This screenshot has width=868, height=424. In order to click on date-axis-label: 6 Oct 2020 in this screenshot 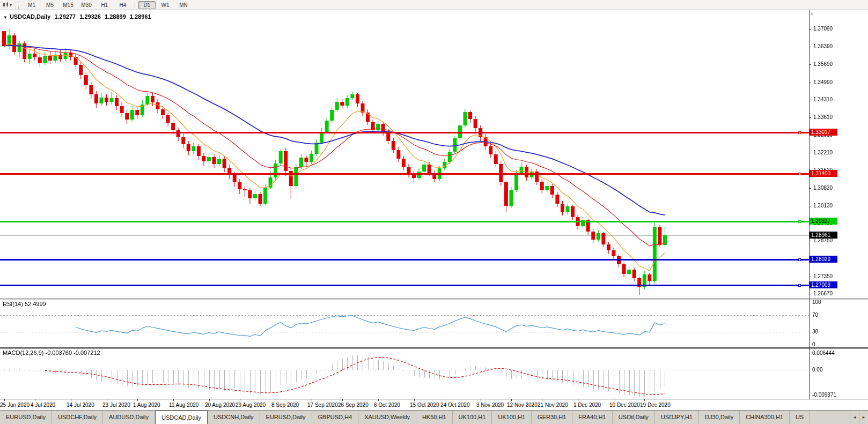, I will do `click(387, 405)`.